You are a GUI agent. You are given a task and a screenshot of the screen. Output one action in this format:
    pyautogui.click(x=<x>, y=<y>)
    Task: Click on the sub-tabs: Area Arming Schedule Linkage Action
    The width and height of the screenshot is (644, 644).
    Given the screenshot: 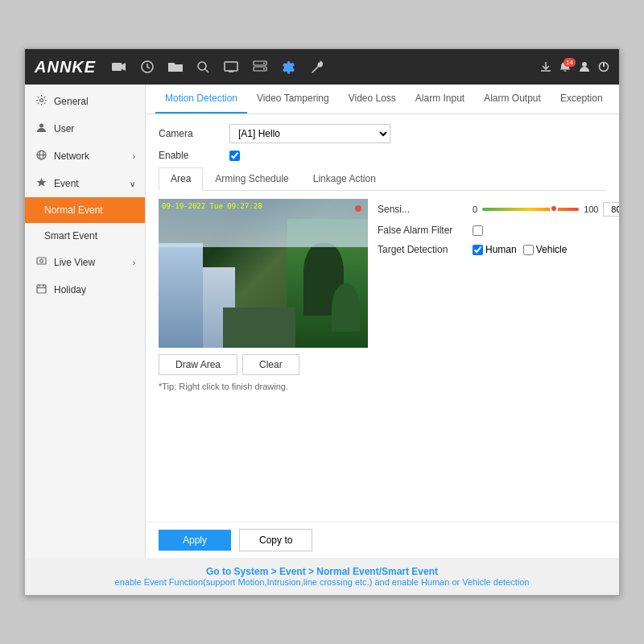 What is the action you would take?
    pyautogui.click(x=382, y=179)
    